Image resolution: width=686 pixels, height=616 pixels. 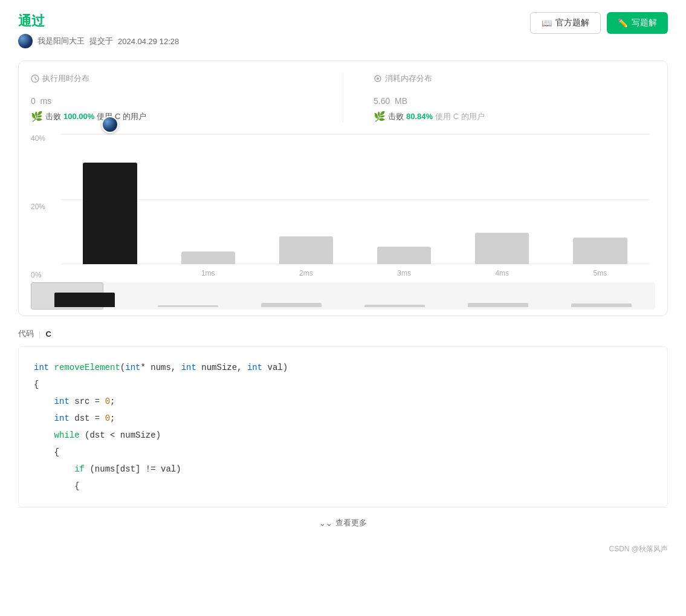 What do you see at coordinates (380, 116) in the screenshot?
I see `leaf-icon-memory: 🌿` at bounding box center [380, 116].